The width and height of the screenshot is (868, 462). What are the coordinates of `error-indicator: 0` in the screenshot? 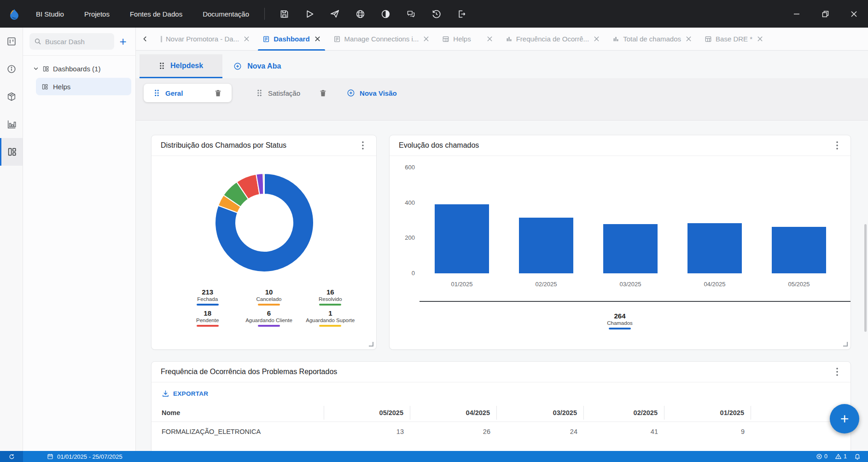 It's located at (821, 456).